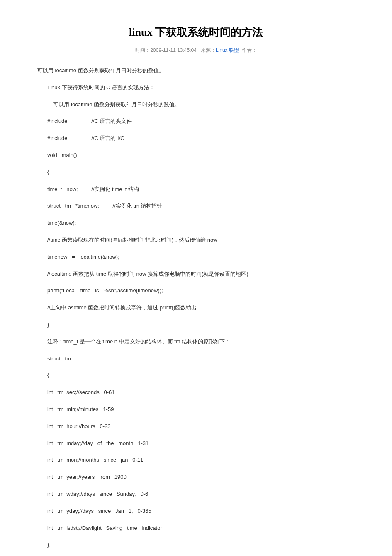 This screenshot has height=556, width=392. What do you see at coordinates (201, 409) in the screenshot?
I see `content-line: int tm_min;//minutes 1-59` at bounding box center [201, 409].